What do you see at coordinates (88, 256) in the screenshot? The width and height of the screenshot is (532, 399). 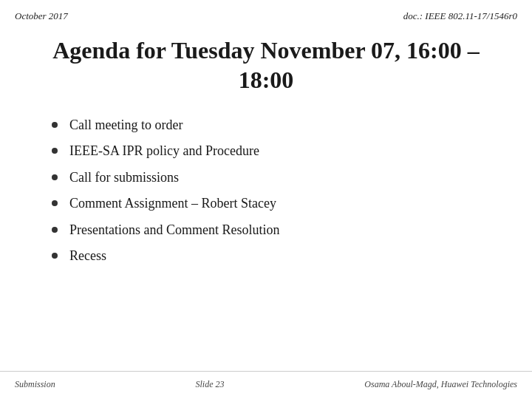 I see `list-item-text: Recess` at bounding box center [88, 256].